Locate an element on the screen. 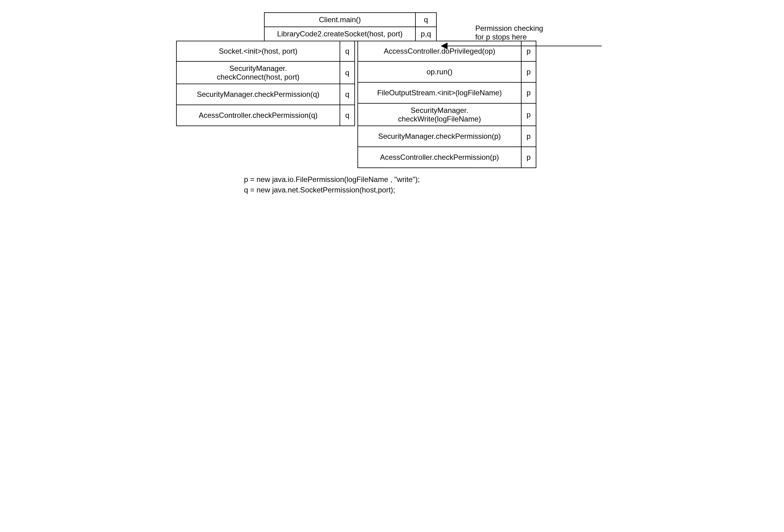 This screenshot has height=532, width=784. arrow-line is located at coordinates (522, 46).